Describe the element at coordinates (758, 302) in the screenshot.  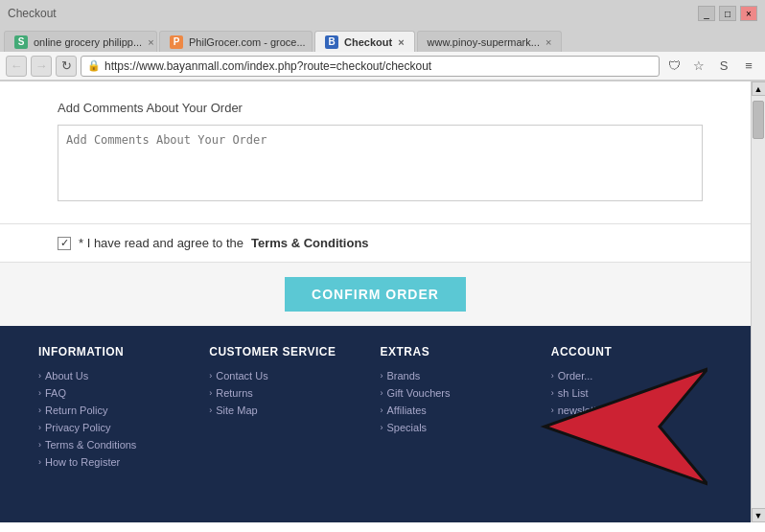
I see `scrollbar-track` at that location.